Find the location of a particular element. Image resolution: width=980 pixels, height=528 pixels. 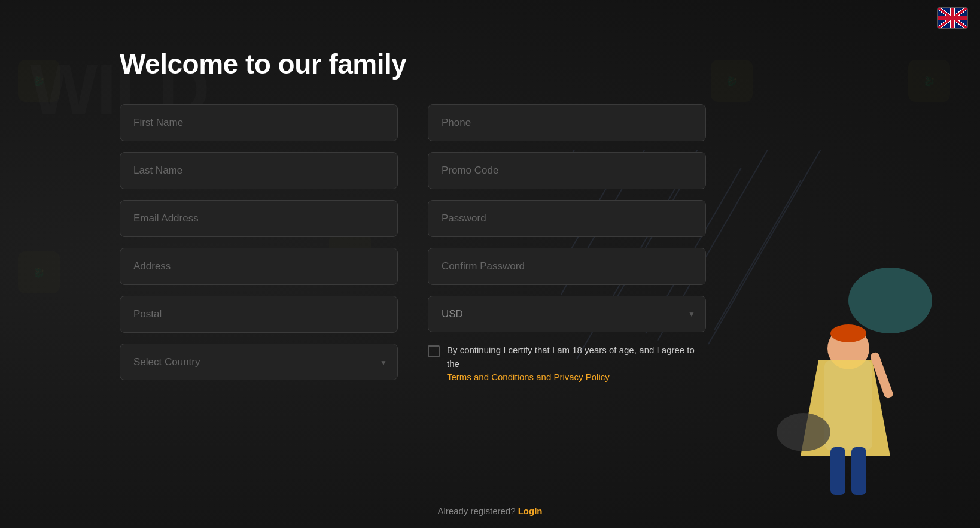

email-input is located at coordinates (258, 219).